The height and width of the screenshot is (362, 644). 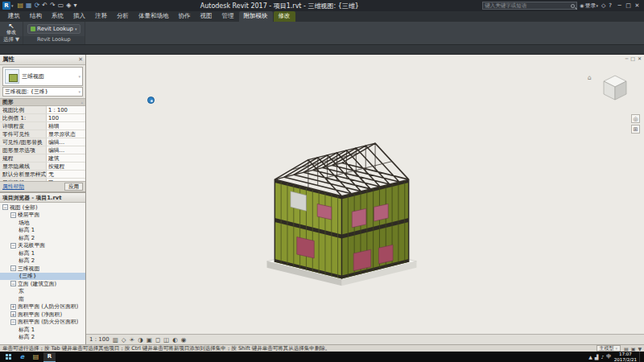 What do you see at coordinates (641, 357) in the screenshot?
I see `show-desktop-button` at bounding box center [641, 357].